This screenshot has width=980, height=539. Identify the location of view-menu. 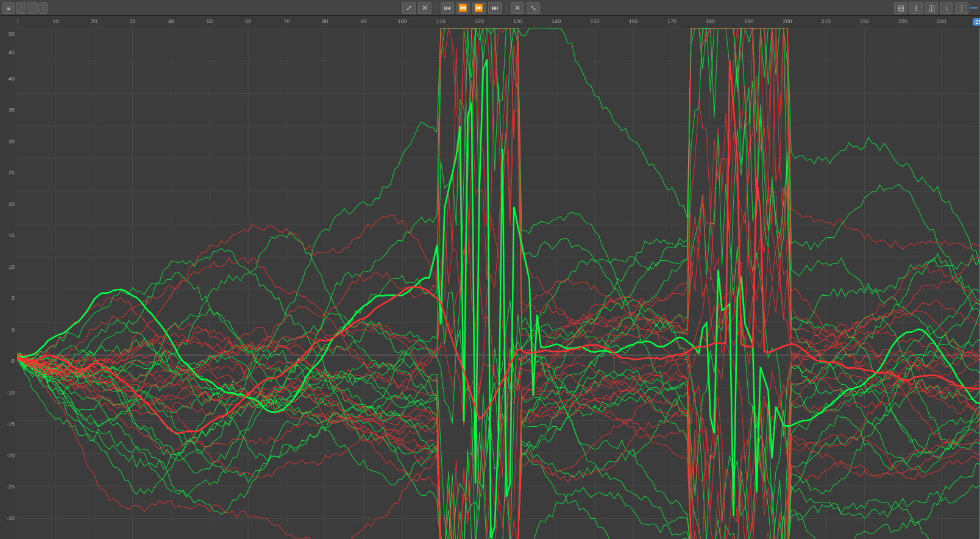
(43, 8).